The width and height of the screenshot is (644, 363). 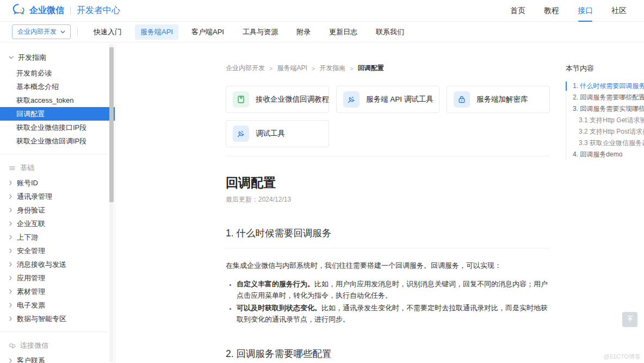 What do you see at coordinates (388, 99) in the screenshot?
I see `quick-link-card: 服务端 API 调试工具` at bounding box center [388, 99].